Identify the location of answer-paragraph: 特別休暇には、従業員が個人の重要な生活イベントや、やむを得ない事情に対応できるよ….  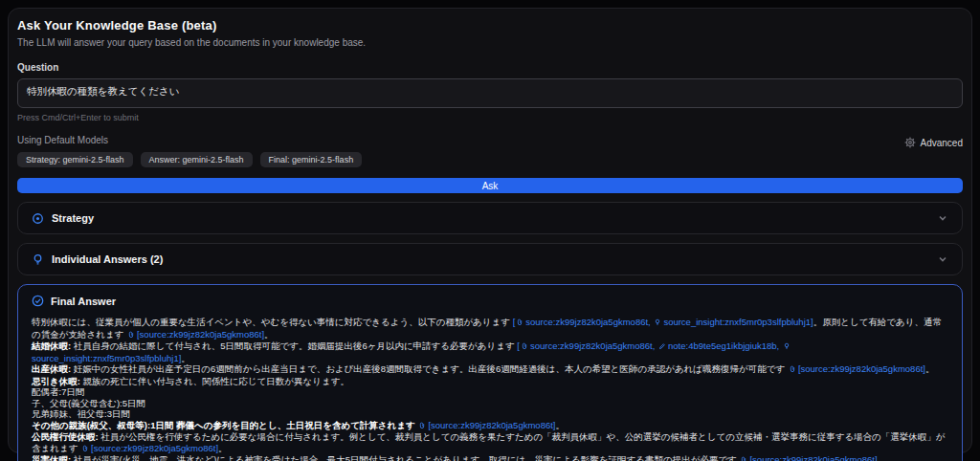
(490, 329).